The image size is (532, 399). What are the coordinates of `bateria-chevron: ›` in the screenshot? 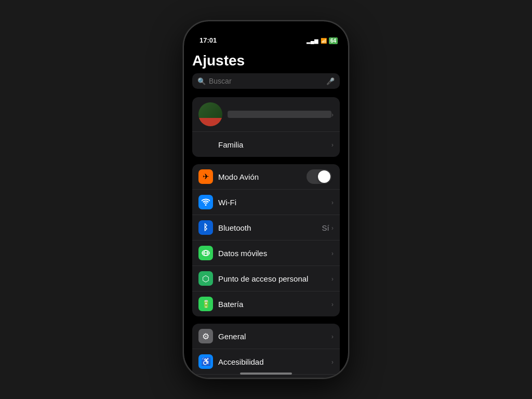 It's located at (332, 304).